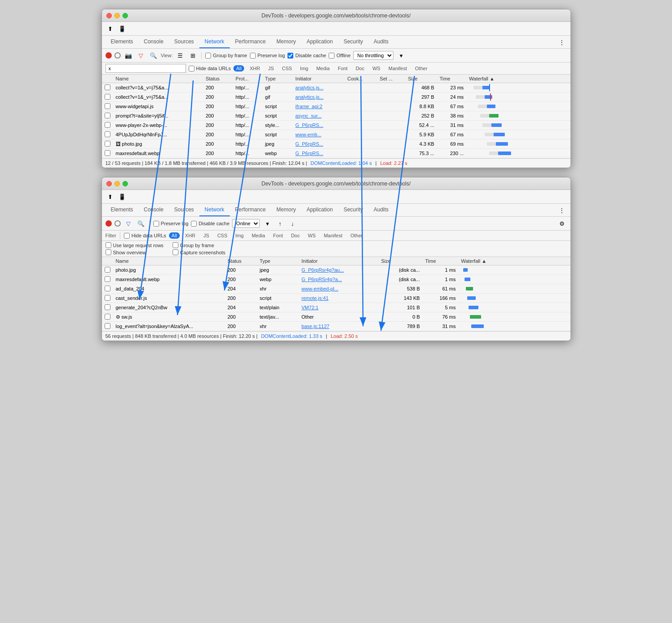  Describe the element at coordinates (171, 223) in the screenshot. I see `preserve-log-cb-2: Preserve log` at that location.